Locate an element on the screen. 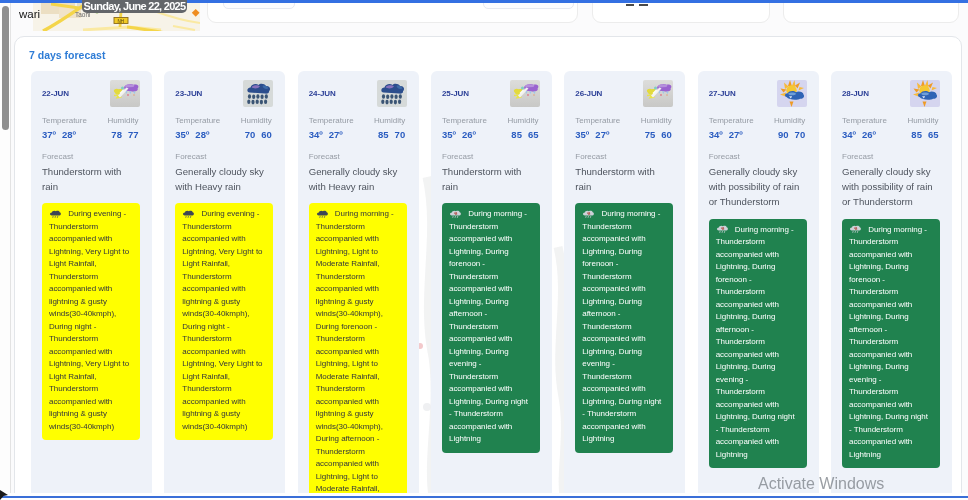  svg-text: NH is located at coordinates (122, 22).